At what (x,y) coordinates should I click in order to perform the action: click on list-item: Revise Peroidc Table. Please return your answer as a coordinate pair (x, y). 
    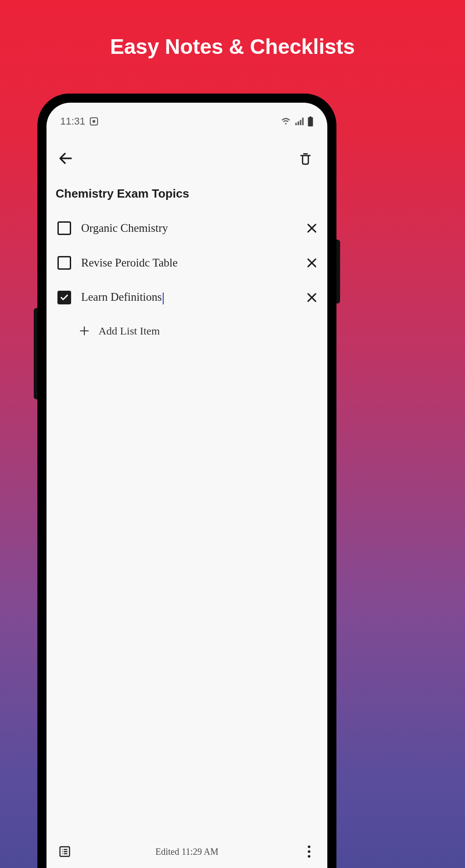
    Looking at the image, I should click on (188, 263).